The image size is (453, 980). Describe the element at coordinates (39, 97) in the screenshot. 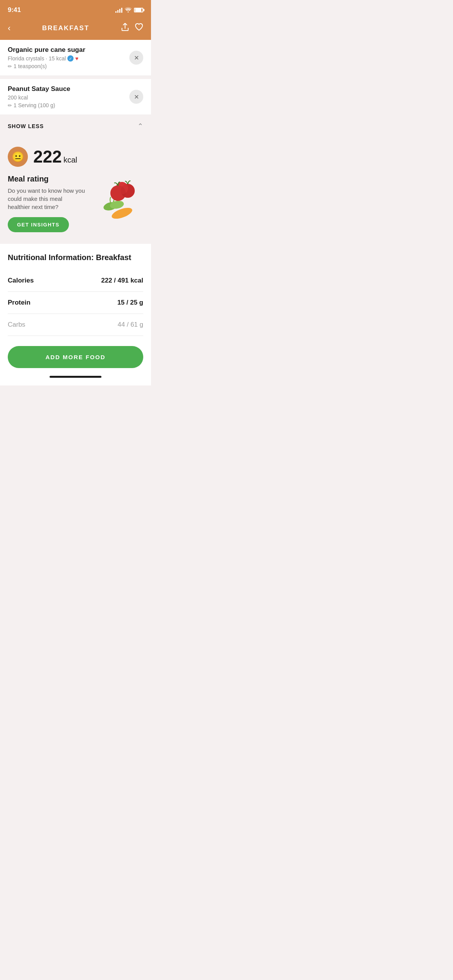

I see `food-info-2: Peanut Satay Sauce 200 kcal ✏ 1 Serving …` at that location.